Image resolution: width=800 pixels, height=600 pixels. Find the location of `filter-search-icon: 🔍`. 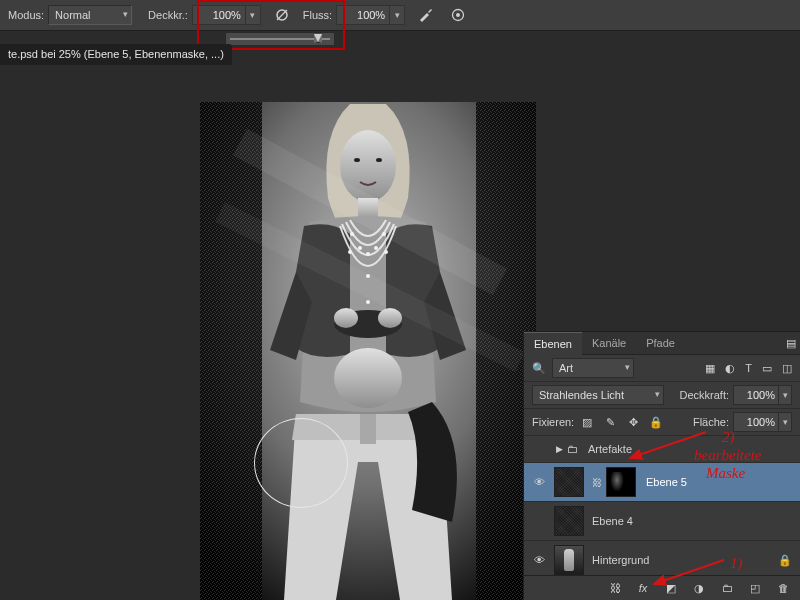

filter-search-icon: 🔍 is located at coordinates (539, 368).